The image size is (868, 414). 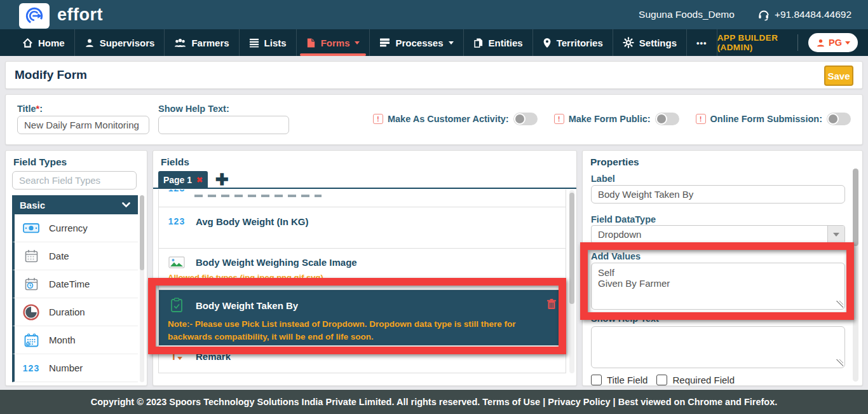 I want to click on add-values-textarea: Self Given By Farmer, so click(x=718, y=286).